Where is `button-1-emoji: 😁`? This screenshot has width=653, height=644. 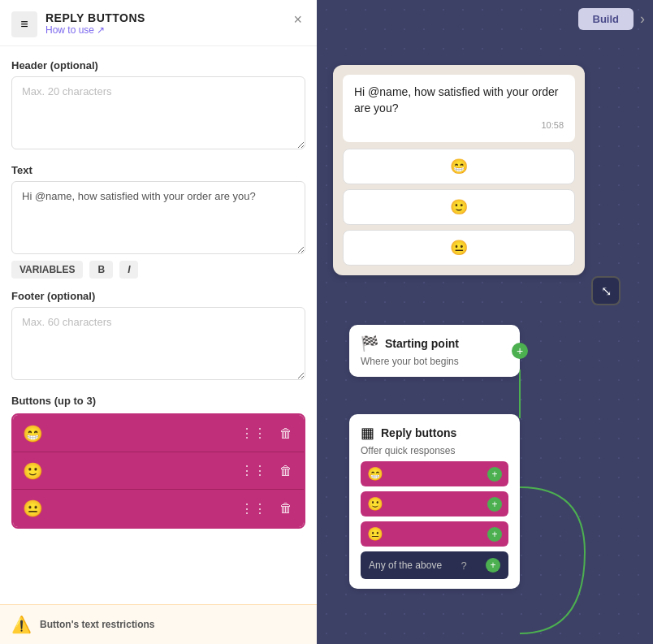
button-1-emoji: 😁 is located at coordinates (131, 434).